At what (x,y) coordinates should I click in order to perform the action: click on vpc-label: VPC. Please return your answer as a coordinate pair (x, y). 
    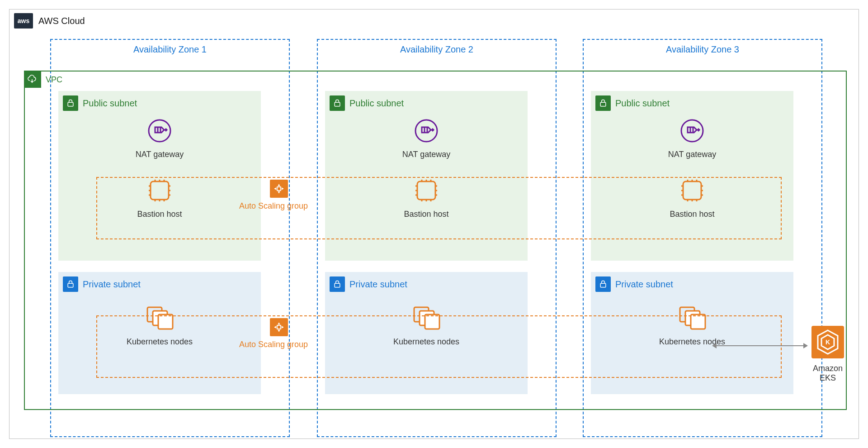
    Looking at the image, I should click on (54, 80).